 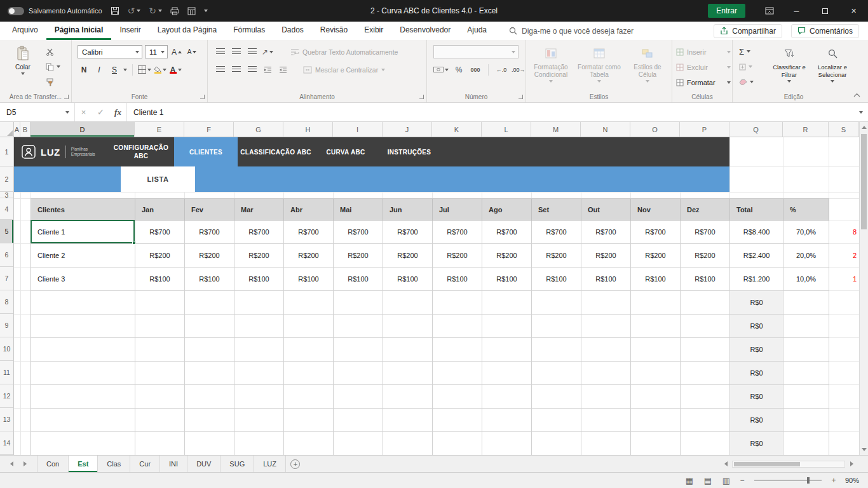 What do you see at coordinates (441, 70) in the screenshot?
I see `accounting-format-button` at bounding box center [441, 70].